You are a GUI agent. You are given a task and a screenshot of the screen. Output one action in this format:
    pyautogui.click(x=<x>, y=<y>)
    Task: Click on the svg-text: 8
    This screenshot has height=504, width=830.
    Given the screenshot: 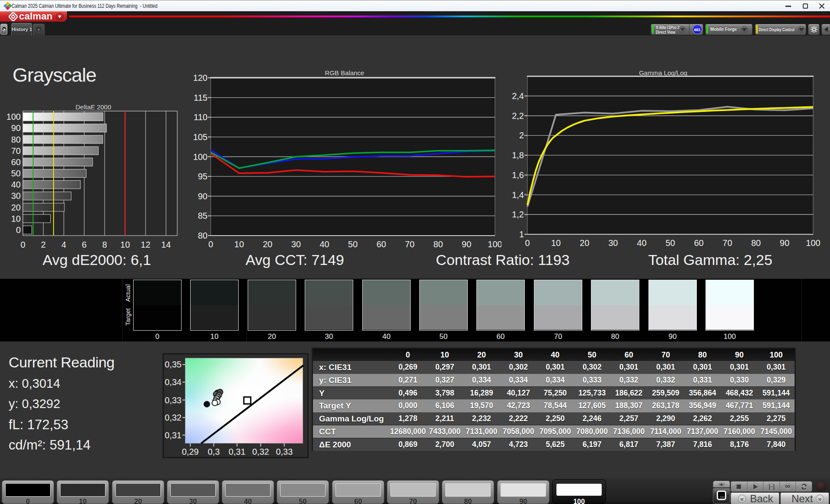 What is the action you would take?
    pyautogui.click(x=105, y=245)
    